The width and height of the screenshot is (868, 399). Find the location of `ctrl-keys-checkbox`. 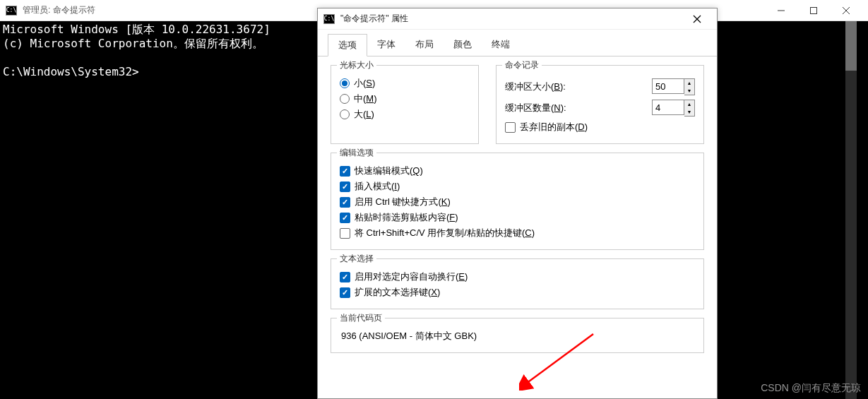

ctrl-keys-checkbox is located at coordinates (345, 202).